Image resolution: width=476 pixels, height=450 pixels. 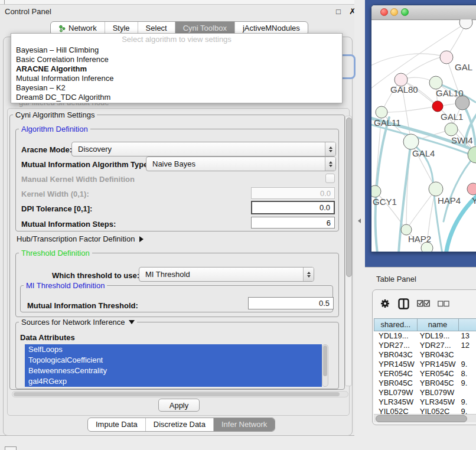 What do you see at coordinates (293, 223) in the screenshot?
I see `mi-steps-field: 6` at bounding box center [293, 223].